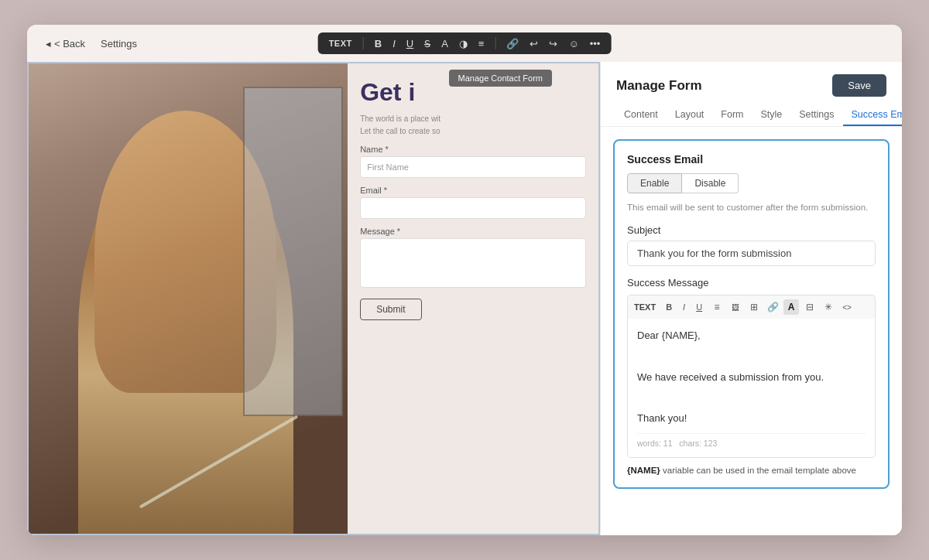  I want to click on email-field-group: Email *, so click(473, 203).